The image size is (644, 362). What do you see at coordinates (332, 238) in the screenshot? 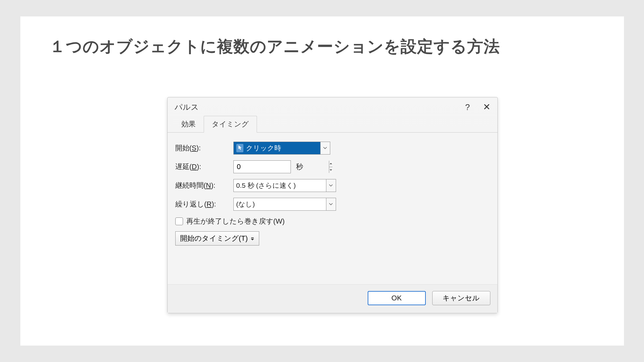
I see `row-trigger: 開始のタイミング(T)` at bounding box center [332, 238].